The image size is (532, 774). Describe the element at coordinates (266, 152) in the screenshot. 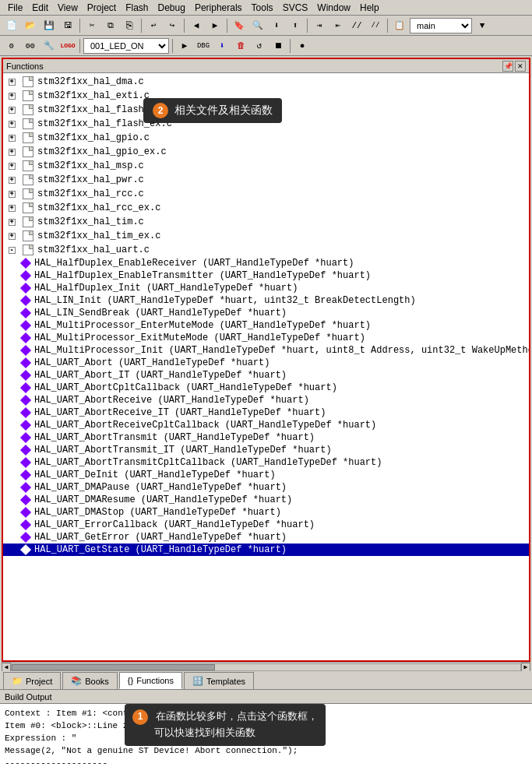

I see `list-item: + stm32f1xx_hal_gpio_ex.c` at that location.